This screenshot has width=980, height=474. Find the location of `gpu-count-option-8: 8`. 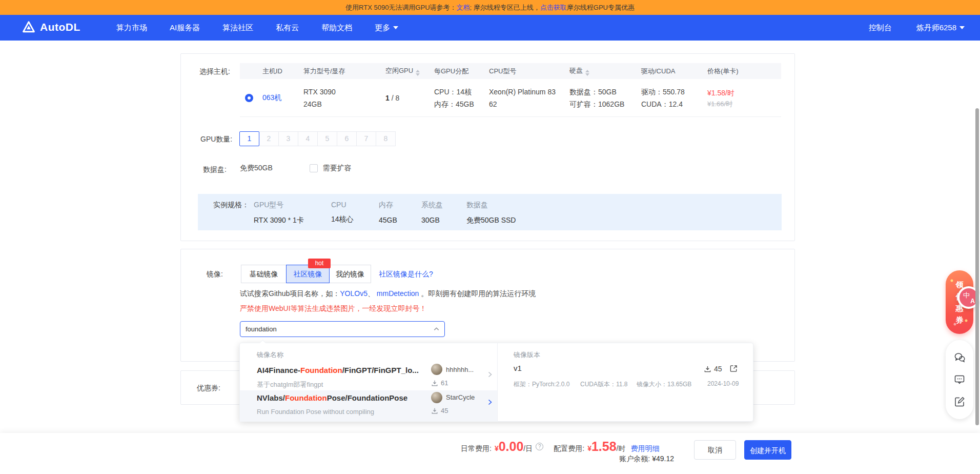

gpu-count-option-8: 8 is located at coordinates (385, 139).